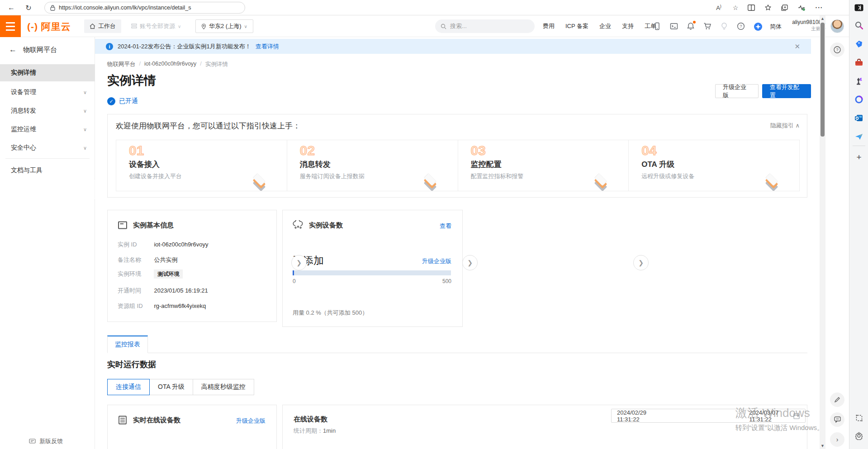 Image resolution: width=868 pixels, height=449 pixels. What do you see at coordinates (163, 290) in the screenshot?
I see `info-row: 开通时间 2023/01/05 16:19:21` at bounding box center [163, 290].